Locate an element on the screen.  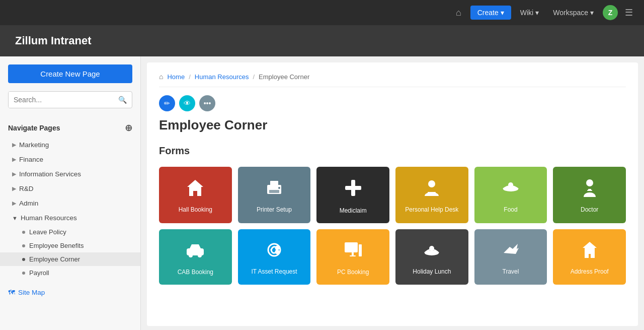
sidebar-subitem-employee-benefits: Employee Benefits is located at coordinates (70, 246).